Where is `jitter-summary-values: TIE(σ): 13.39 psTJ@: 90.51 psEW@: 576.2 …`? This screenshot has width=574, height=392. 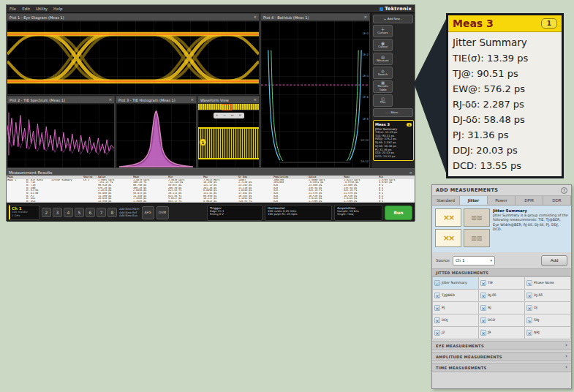 jitter-summary-values: TIE(σ): 13.39 psTJ@: 90.51 psEW@: 576.2 … is located at coordinates (505, 112).